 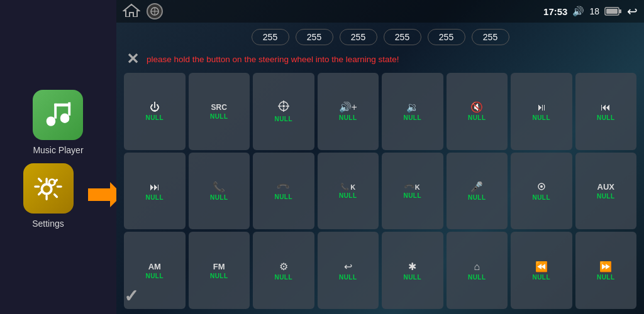 I want to click on pill-2: 255, so click(x=358, y=37).